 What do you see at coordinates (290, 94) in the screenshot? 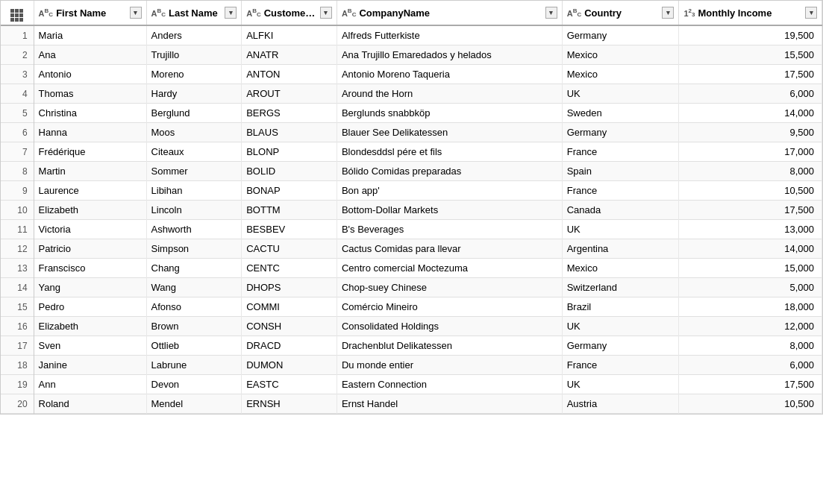
I see `cell-customerid: AROUT` at bounding box center [290, 94].